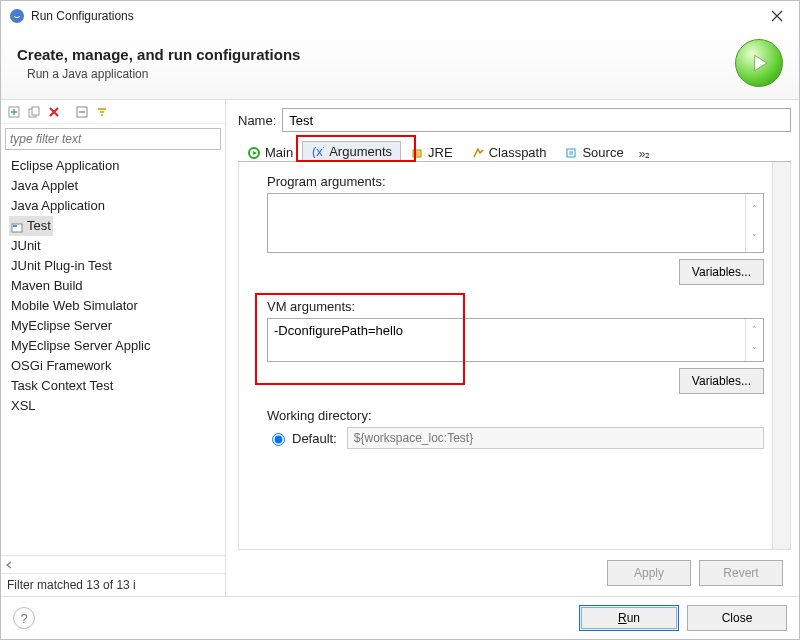 This screenshot has height=640, width=800. I want to click on program-args-label: Program arguments:, so click(516, 182).